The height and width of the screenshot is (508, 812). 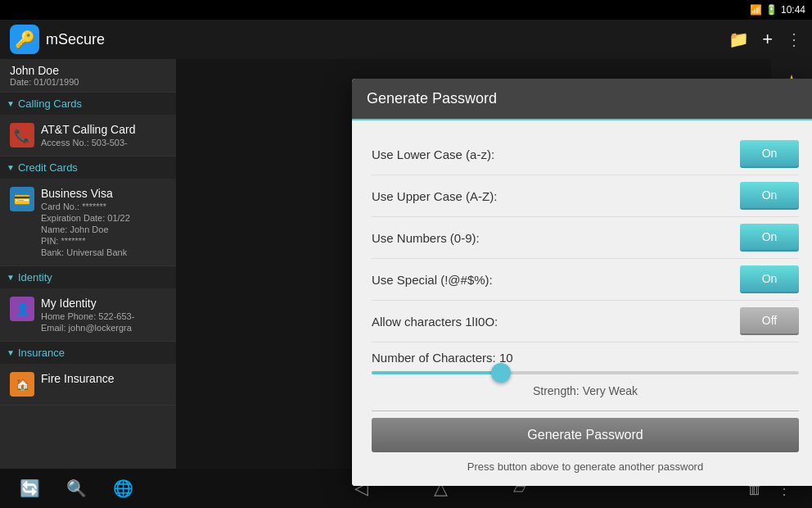 What do you see at coordinates (794, 39) in the screenshot?
I see `menu-icon: ⋮` at bounding box center [794, 39].